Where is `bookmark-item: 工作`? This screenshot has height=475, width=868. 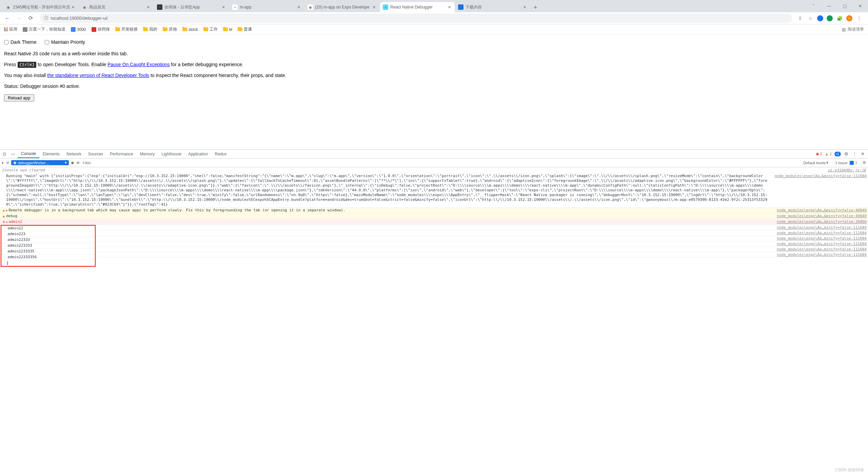 bookmark-item: 工作 is located at coordinates (211, 29).